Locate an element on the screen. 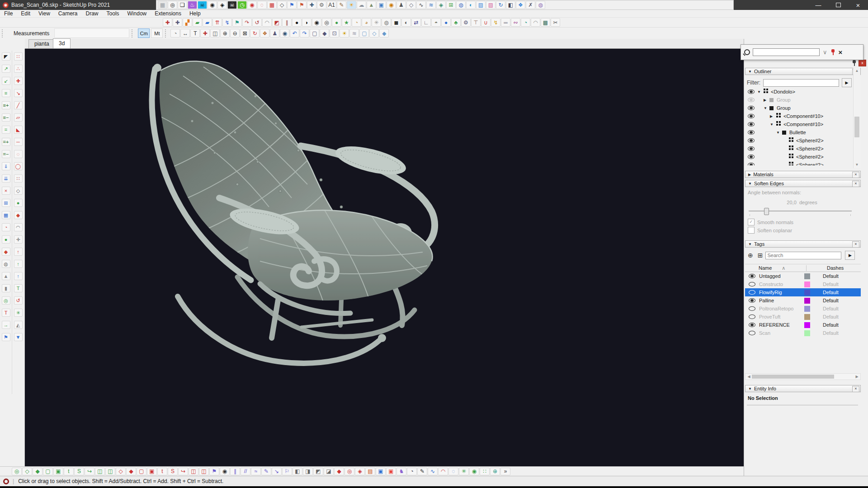 The image size is (868, 488). cube-shade-d-icon: ◪ is located at coordinates (329, 472).